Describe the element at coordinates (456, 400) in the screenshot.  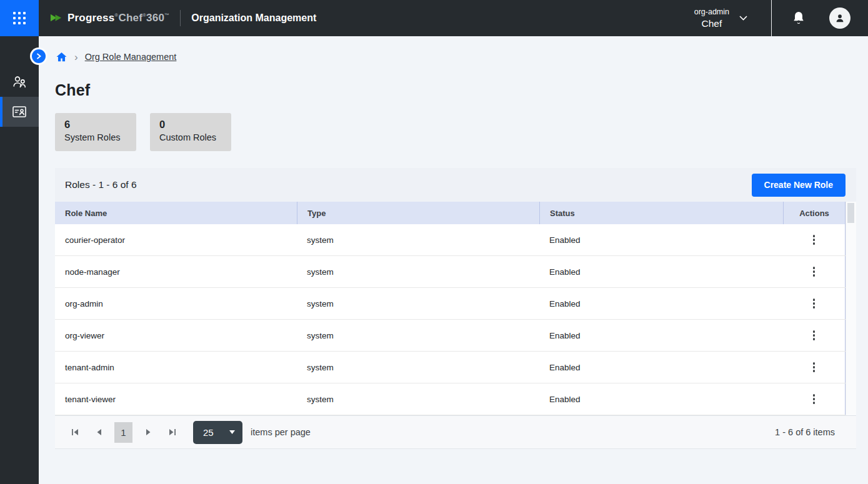
I see `table-row: tenant-viewer system Enabled` at that location.